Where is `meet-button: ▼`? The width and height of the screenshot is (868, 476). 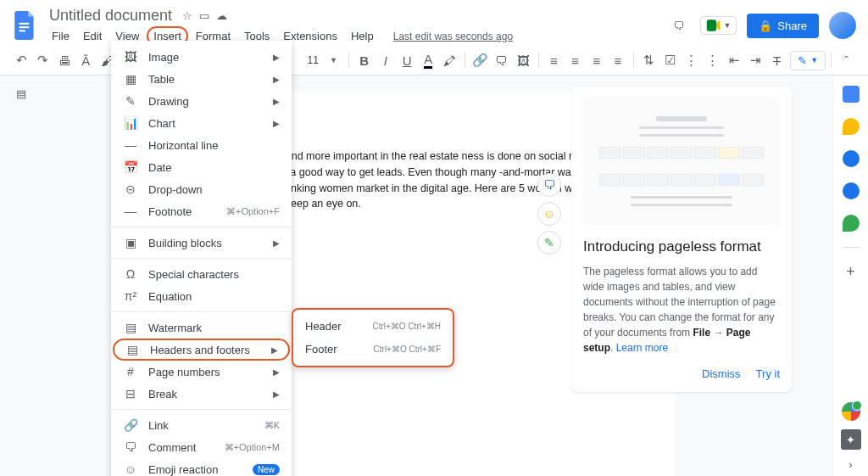 meet-button: ▼ is located at coordinates (719, 25).